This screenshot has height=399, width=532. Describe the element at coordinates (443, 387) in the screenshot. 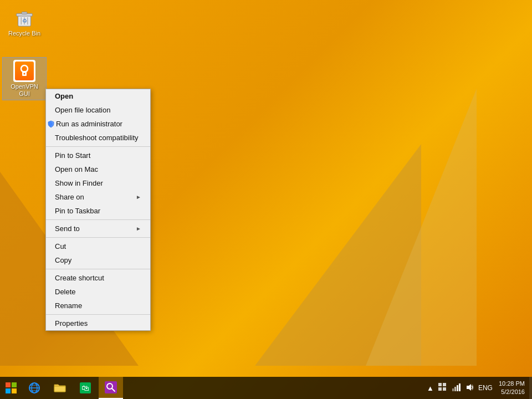

I see `taskview-icon` at that location.